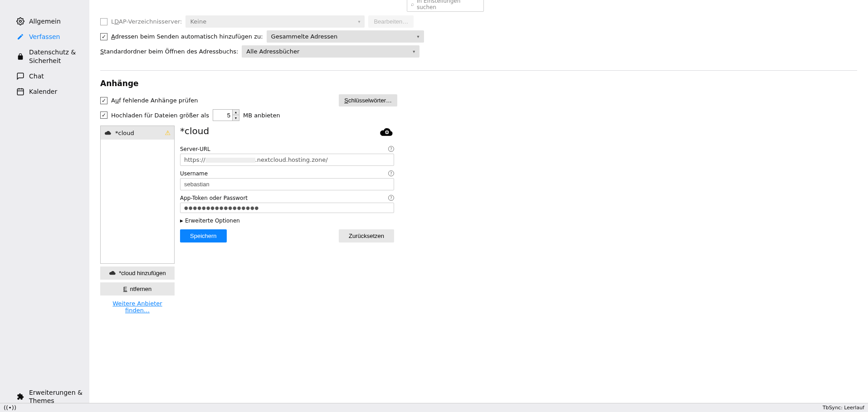  I want to click on upload-label-pre: Hochladen für Dateien größer als, so click(160, 115).